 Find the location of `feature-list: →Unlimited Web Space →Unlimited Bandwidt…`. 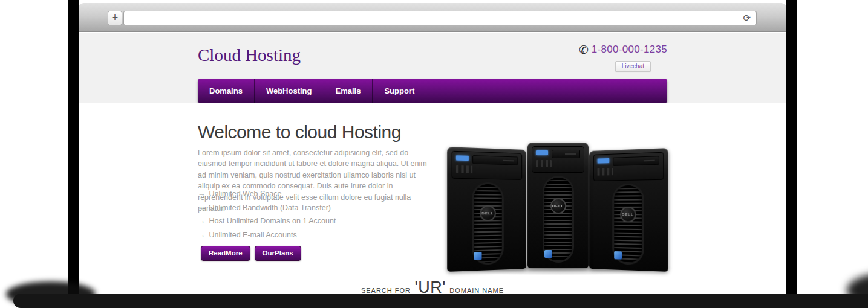

feature-list: →Unlimited Web Space →Unlimited Bandwidt… is located at coordinates (267, 217).